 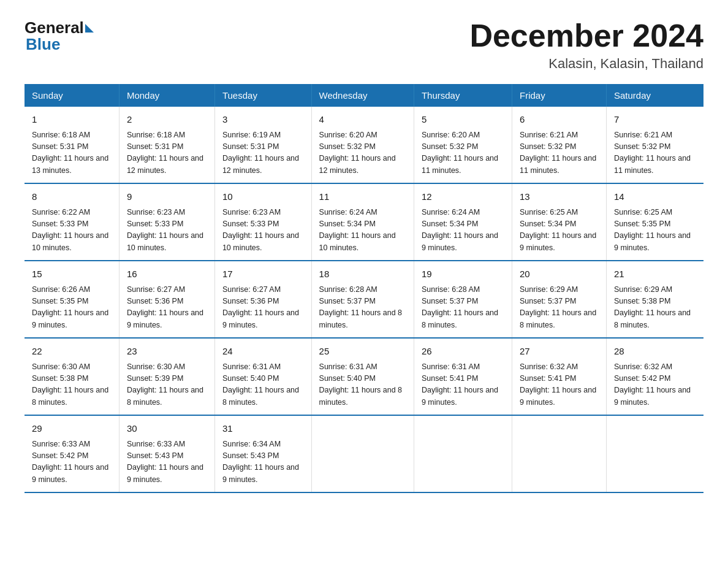 What do you see at coordinates (43, 44) in the screenshot?
I see `logo-blue-text: Blue` at bounding box center [43, 44].